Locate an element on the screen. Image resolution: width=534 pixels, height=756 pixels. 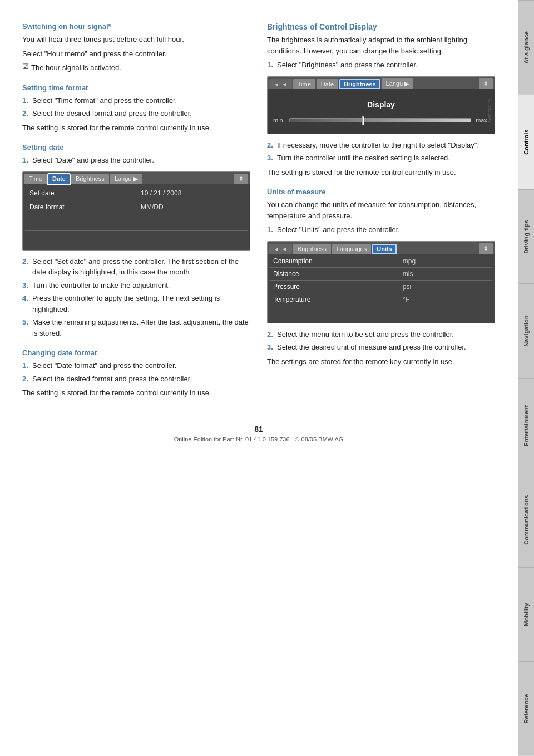
section-hour-signal-heading: Switching on hour signal* is located at coordinates (136, 27).